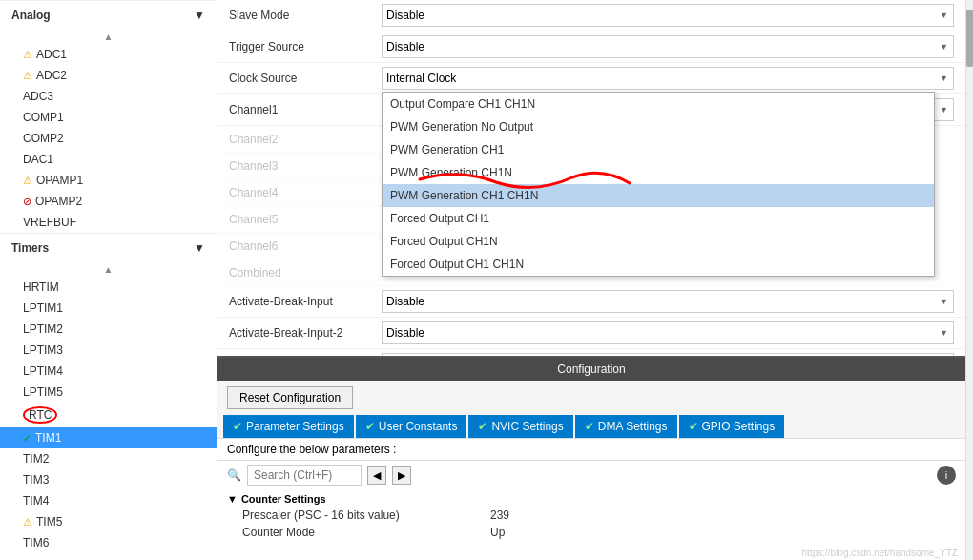  I want to click on analog-items-list: ⚠ADC1⚠ADC2ADC3COMP1COMP2DAC1⚠OPAMP1⊘OPAM…, so click(109, 138).